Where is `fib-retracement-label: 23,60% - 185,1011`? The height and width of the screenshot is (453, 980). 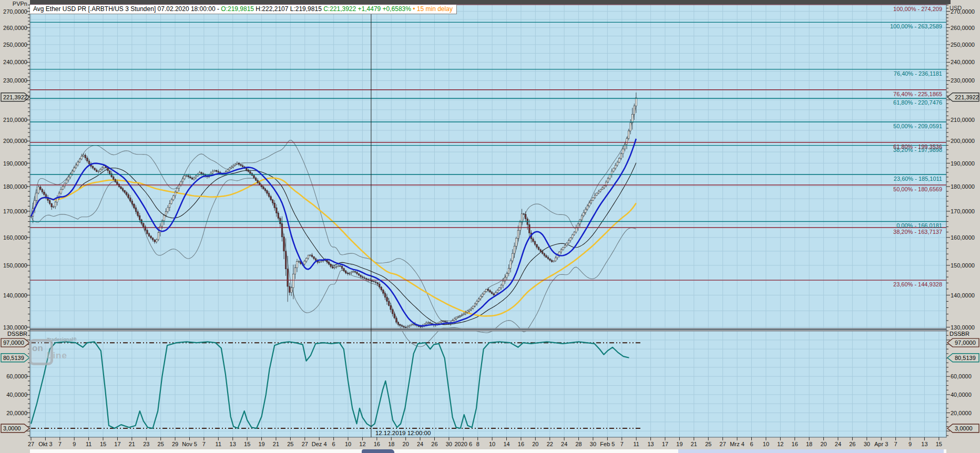 fib-retracement-label: 23,60% - 185,1011 is located at coordinates (918, 179).